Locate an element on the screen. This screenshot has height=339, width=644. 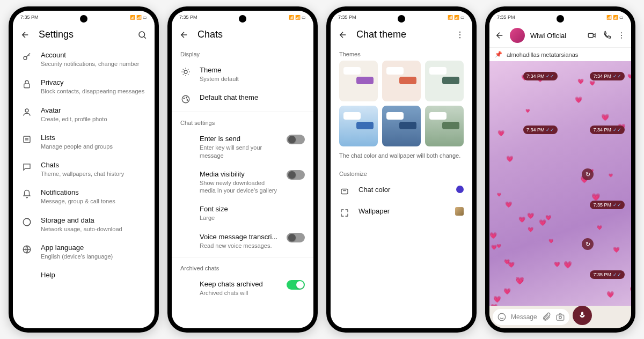
toggle-media-visibility is located at coordinates (296, 175).